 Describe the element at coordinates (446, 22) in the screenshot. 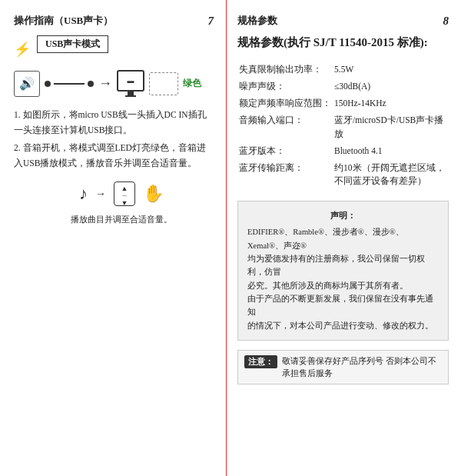

I see `right-page-number: 8` at that location.